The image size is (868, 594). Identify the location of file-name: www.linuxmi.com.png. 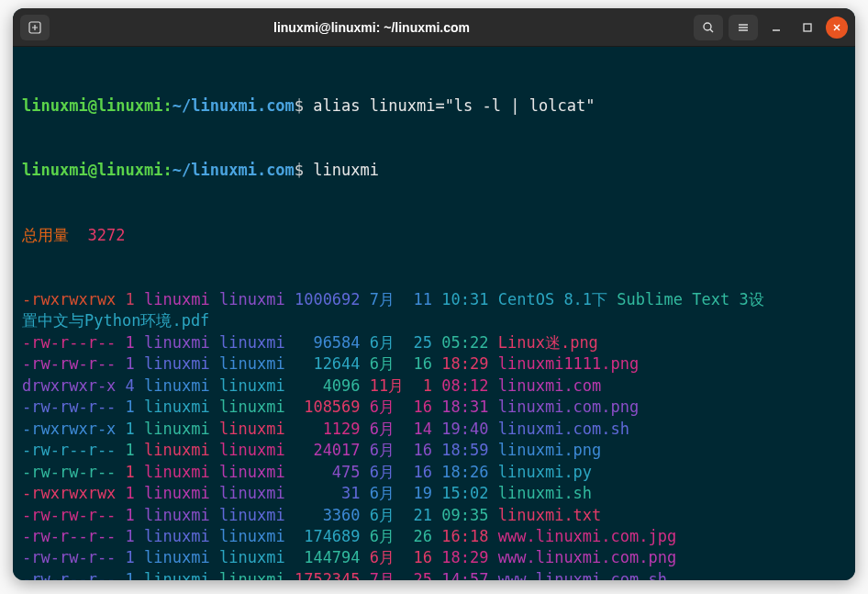
(587, 557).